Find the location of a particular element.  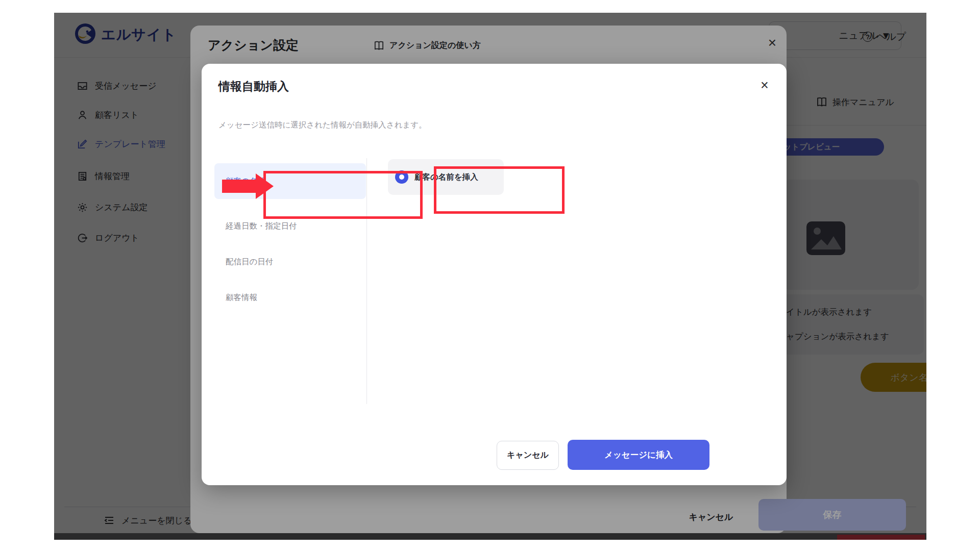

annotation-arrow is located at coordinates (239, 186).